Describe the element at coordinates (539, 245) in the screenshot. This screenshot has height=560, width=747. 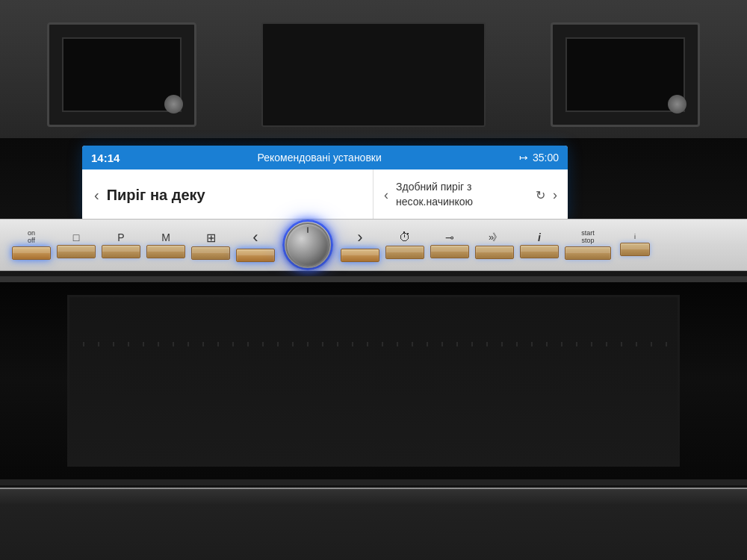
I see `info-button-group: i` at that location.